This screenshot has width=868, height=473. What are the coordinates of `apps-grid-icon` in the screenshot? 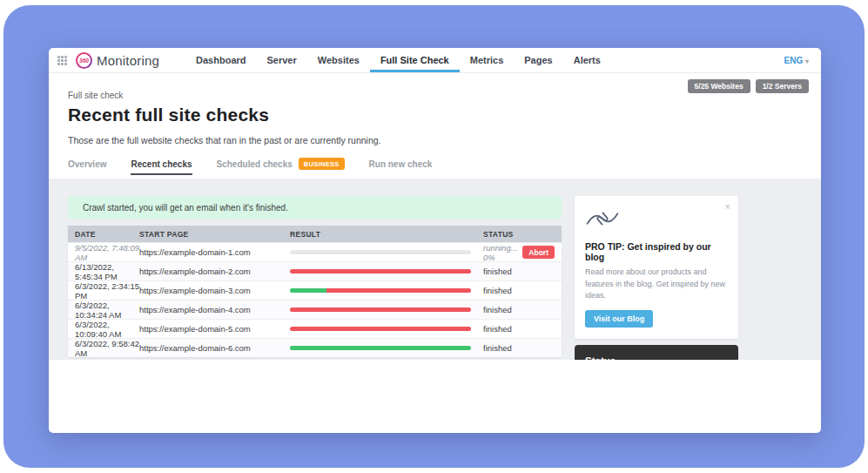 It's located at (63, 61).